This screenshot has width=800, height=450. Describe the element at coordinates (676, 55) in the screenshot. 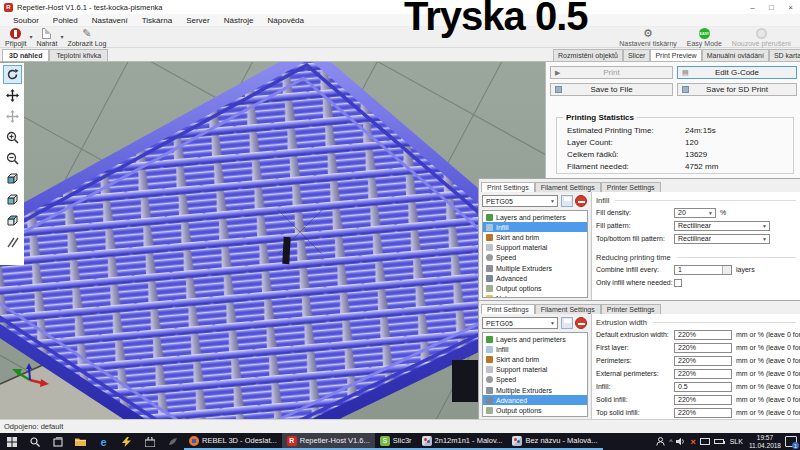

I see `tab-print-preview: Print Preview` at that location.